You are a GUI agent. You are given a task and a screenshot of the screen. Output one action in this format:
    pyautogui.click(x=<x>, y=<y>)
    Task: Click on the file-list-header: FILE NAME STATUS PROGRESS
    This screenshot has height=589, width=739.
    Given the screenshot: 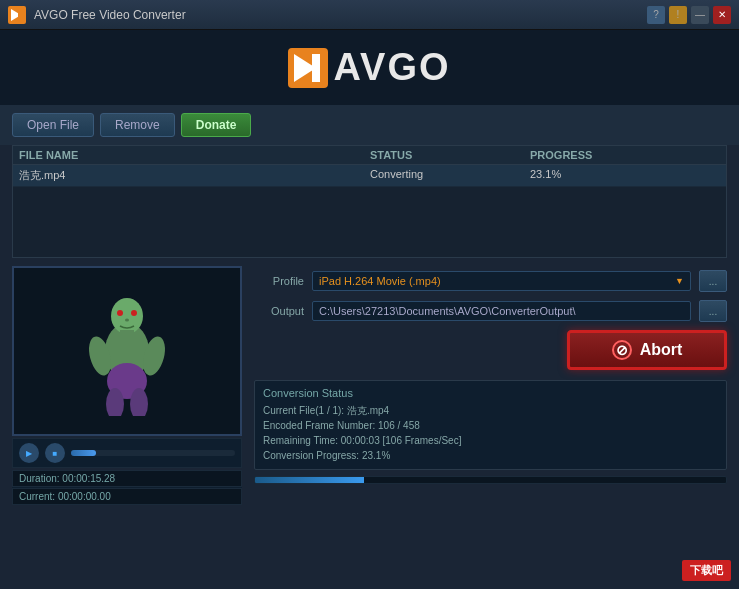 What is the action you would take?
    pyautogui.click(x=370, y=156)
    